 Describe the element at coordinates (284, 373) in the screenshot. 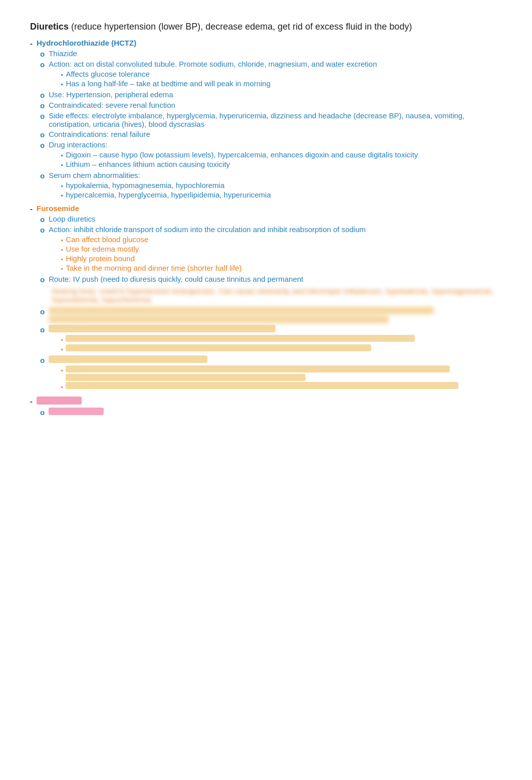

I see `blurred-sq-3-text` at that location.